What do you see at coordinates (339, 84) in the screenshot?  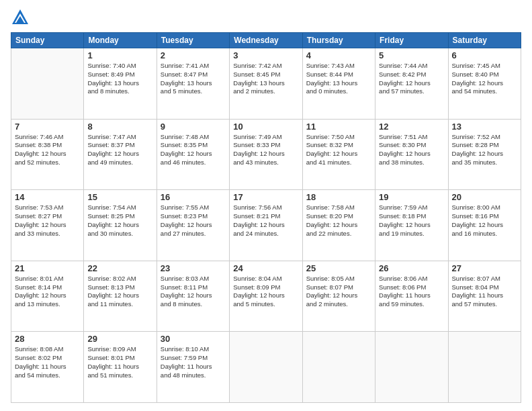 I see `calendar-cell: 4Sunrise: 7:43 AM Sunset: 8:44 PM Daylig…` at bounding box center [339, 84].